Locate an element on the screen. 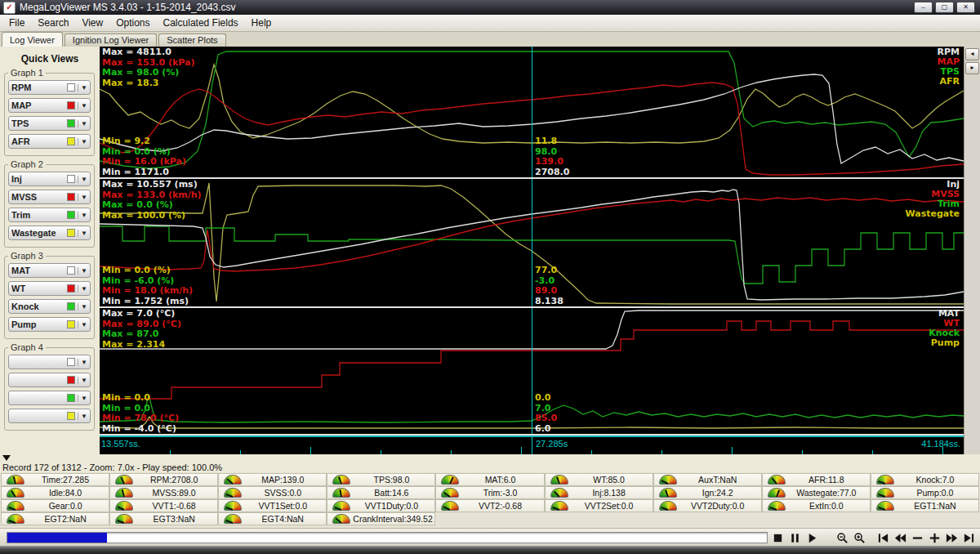 Image resolution: width=980 pixels, height=554 pixels. max-labels: Max = 7.0 (°C)Max = 89.0 (°C)Max = 87.0M… is located at coordinates (142, 329).